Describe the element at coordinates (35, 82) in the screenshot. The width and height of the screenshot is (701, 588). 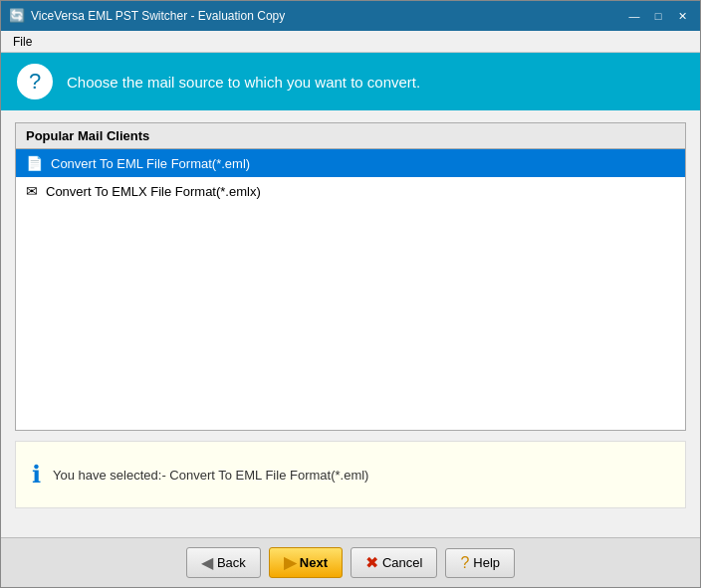
I see `question-mark-icon: ?` at that location.